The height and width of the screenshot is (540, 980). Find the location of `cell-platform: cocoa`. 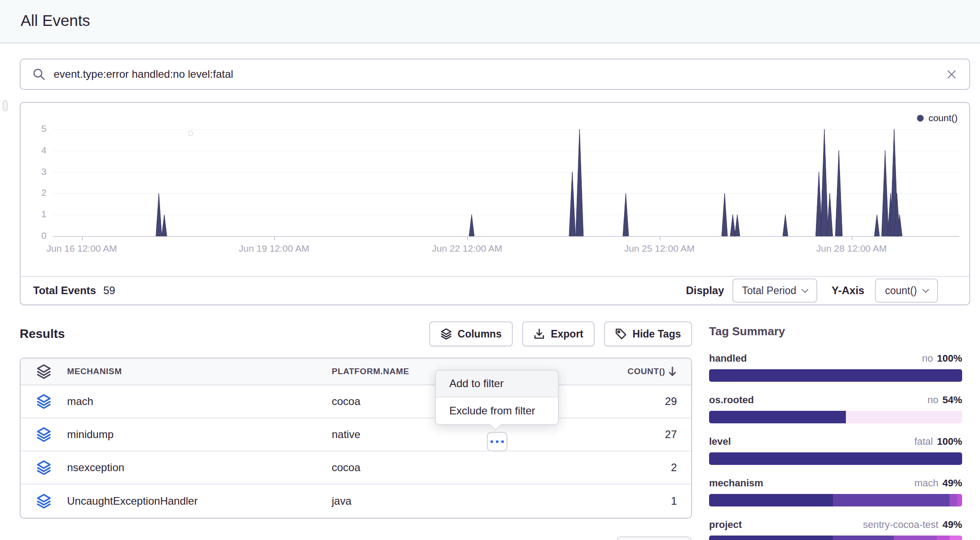

cell-platform: cocoa is located at coordinates (462, 468).